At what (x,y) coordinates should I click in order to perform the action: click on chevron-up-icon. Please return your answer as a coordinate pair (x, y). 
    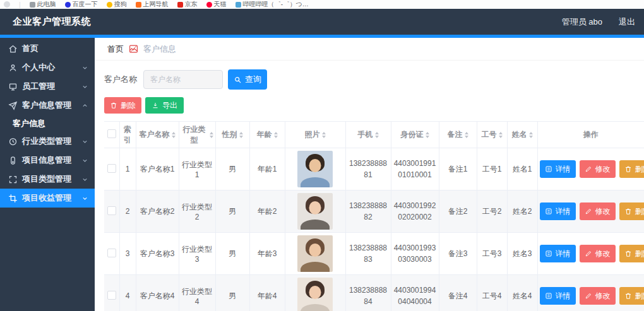
    Looking at the image, I should click on (85, 106).